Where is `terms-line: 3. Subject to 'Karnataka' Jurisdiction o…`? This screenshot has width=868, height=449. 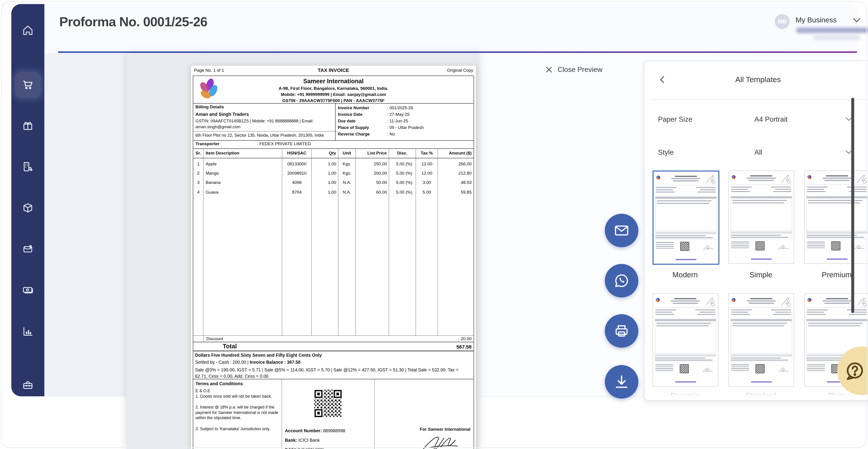 terms-line: 3. Subject to 'Karnataka' Jurisdiction o… is located at coordinates (237, 429).